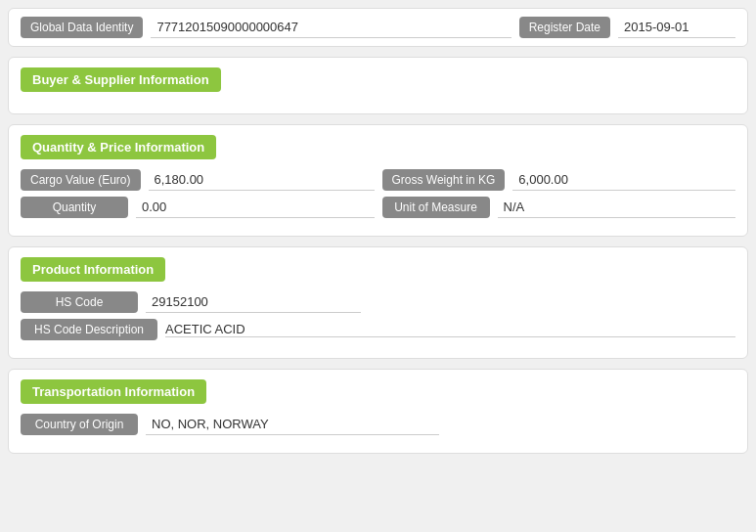 This screenshot has height=532, width=756. I want to click on global-identity-label: Global Data Identity, so click(82, 27).